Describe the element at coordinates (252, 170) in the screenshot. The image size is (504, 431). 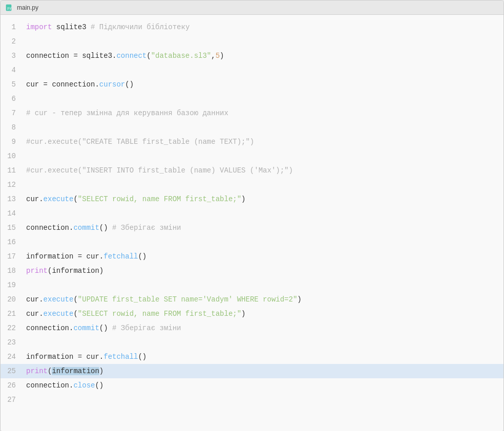
I see `code-line: 11 #cur.execute("INSERT INTO first_table…` at that location.